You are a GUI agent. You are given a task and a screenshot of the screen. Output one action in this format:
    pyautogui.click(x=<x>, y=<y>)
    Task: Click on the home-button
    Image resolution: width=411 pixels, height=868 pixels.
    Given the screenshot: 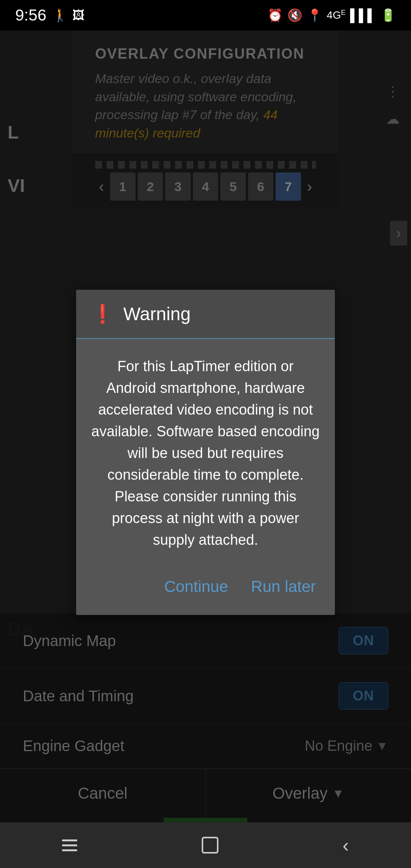 What is the action you would take?
    pyautogui.click(x=210, y=845)
    